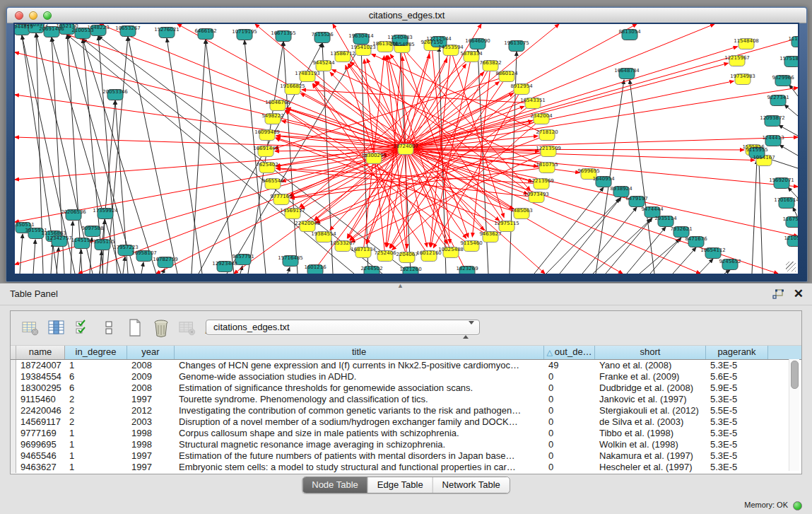 The height and width of the screenshot is (514, 812). I want to click on table-cell: 22420046, so click(41, 411).